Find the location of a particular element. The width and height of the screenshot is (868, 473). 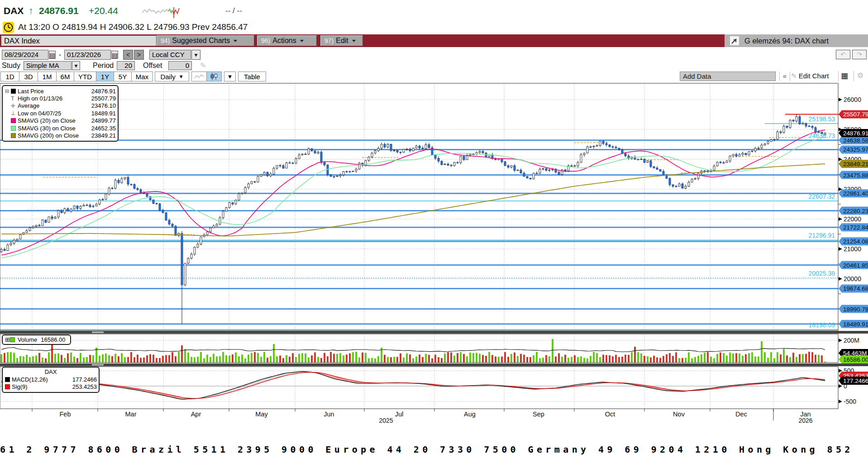

tab-3d: 3D is located at coordinates (29, 76).